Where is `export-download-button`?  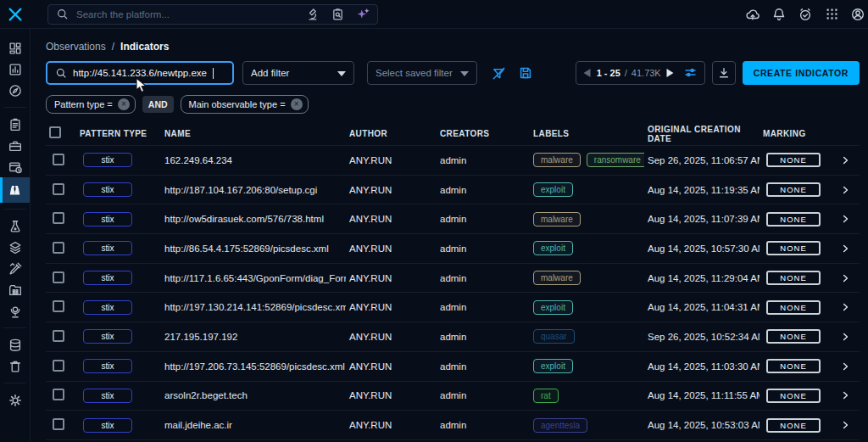 export-download-button is located at coordinates (724, 73).